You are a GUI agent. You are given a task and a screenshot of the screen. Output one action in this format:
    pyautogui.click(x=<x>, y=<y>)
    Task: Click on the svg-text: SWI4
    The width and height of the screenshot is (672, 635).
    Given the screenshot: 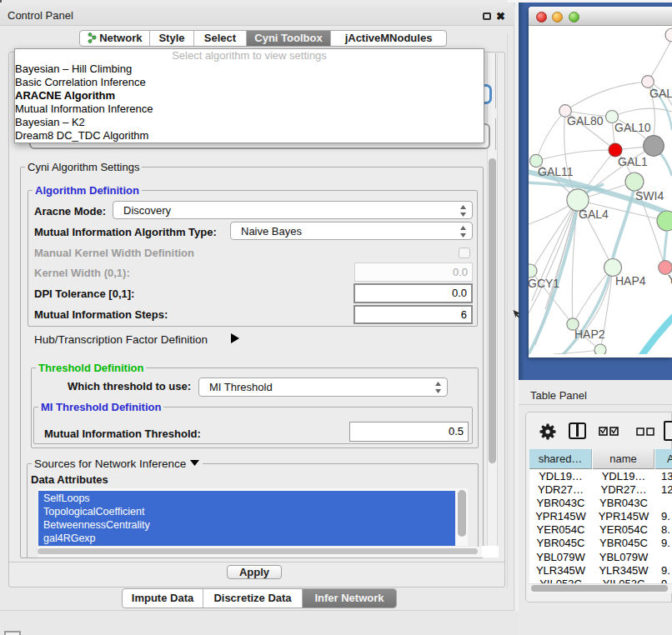 What is the action you would take?
    pyautogui.click(x=649, y=196)
    